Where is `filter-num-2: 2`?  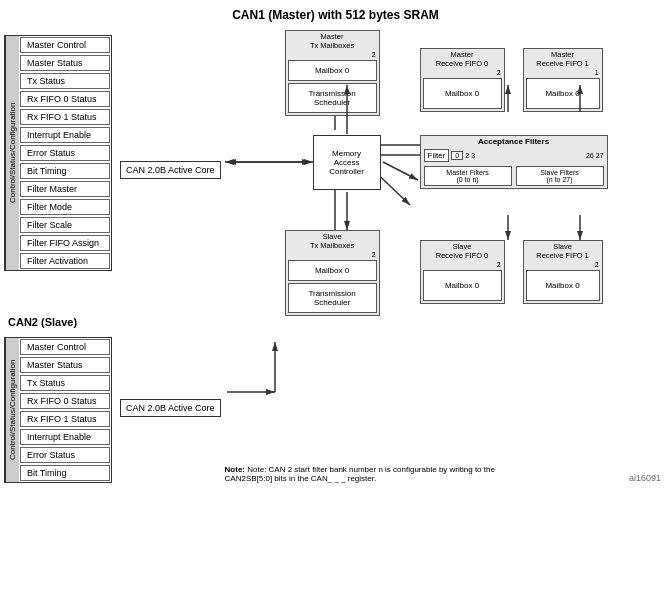 filter-num-2: 2 is located at coordinates (467, 156).